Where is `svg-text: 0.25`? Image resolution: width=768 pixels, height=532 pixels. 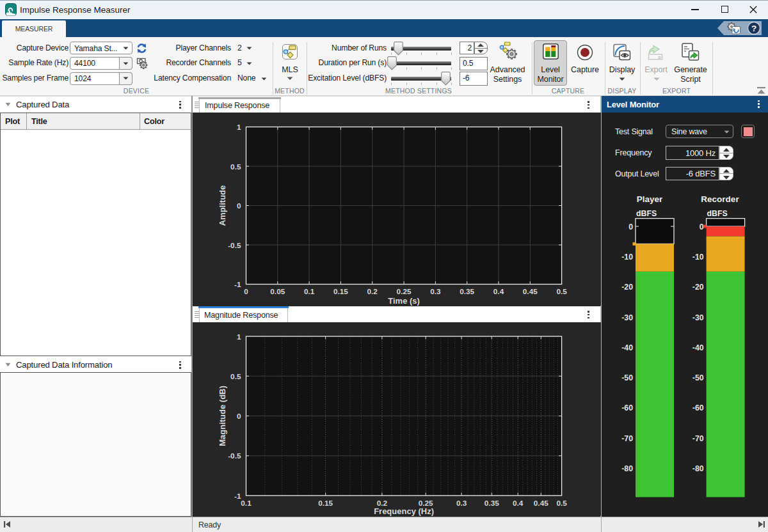
svg-text: 0.25 is located at coordinates (404, 292).